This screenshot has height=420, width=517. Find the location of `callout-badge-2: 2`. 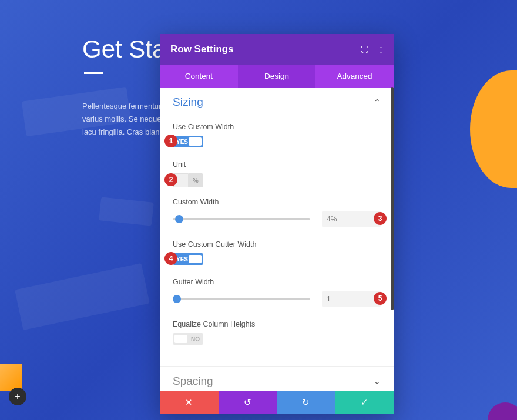

callout-badge-2: 2 is located at coordinates (171, 180).